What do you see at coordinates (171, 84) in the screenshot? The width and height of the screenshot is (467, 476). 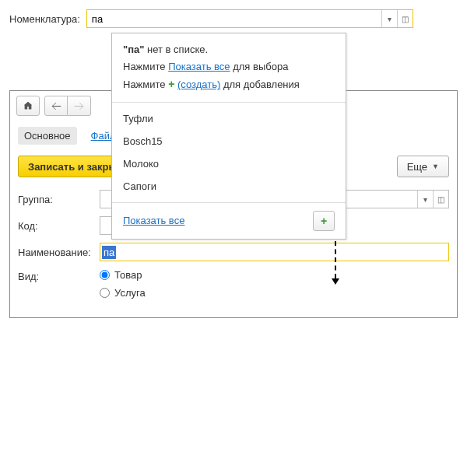 I see `plus-icon: +` at bounding box center [171, 84].